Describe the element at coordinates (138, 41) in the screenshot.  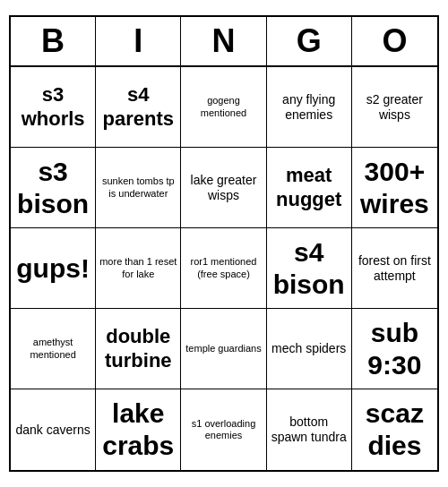
I see `header-letter-i: I` at that location.